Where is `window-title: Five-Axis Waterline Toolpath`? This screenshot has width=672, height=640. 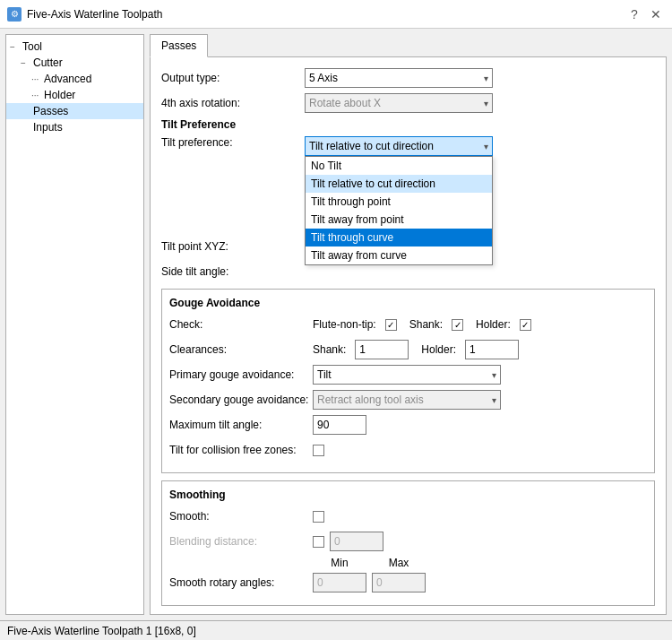 window-title: Five-Axis Waterline Toolpath is located at coordinates (326, 14).